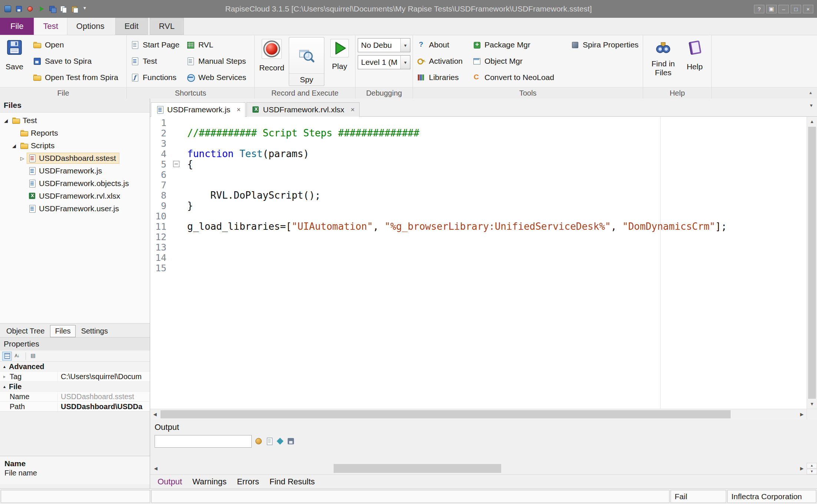  I want to click on panel-tab-files: Files, so click(63, 331).